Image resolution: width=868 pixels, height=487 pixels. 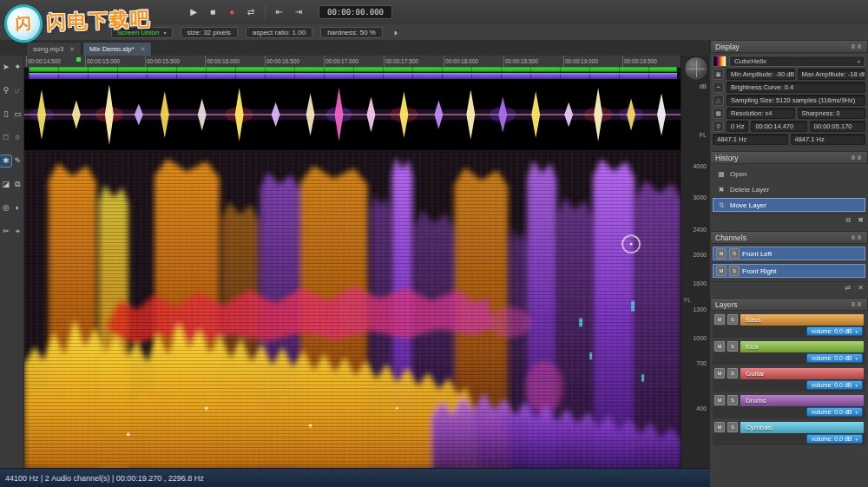 I want to click on duplicate-icon: ⧉, so click(x=849, y=220).